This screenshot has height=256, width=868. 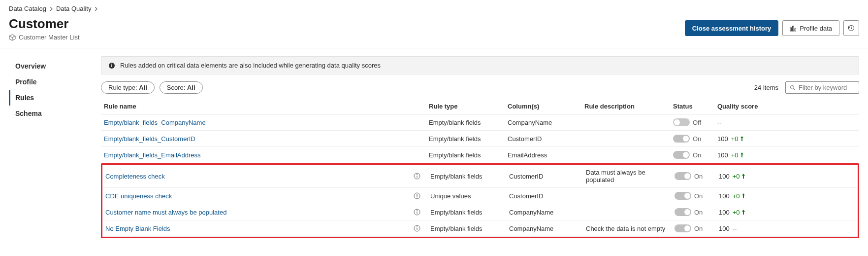 I want to click on page-title: Customer, so click(x=44, y=24).